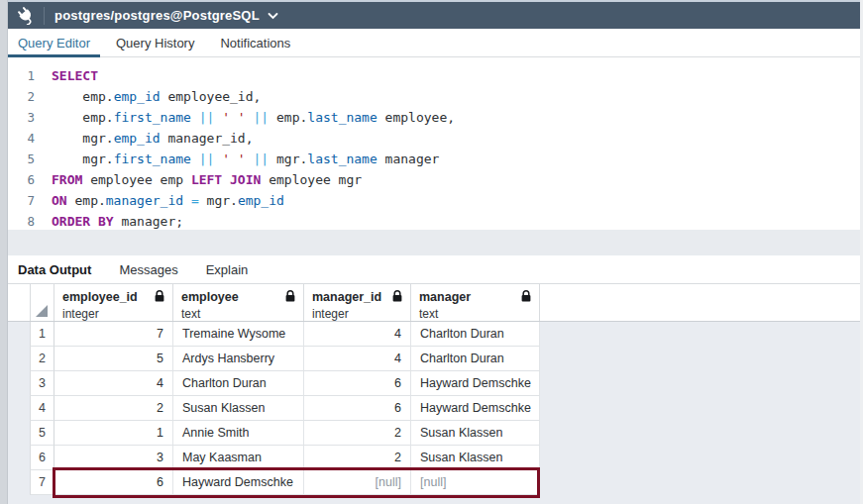 The image size is (863, 504). Describe the element at coordinates (54, 269) in the screenshot. I see `tab-data-output: Data Output` at that location.